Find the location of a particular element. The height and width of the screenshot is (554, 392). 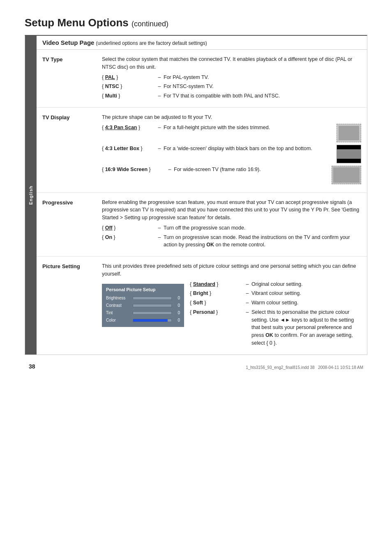

option-row-letterbox: { 4:3 Letter Box } – For a 'wide-screen'… is located at coordinates (217, 149).